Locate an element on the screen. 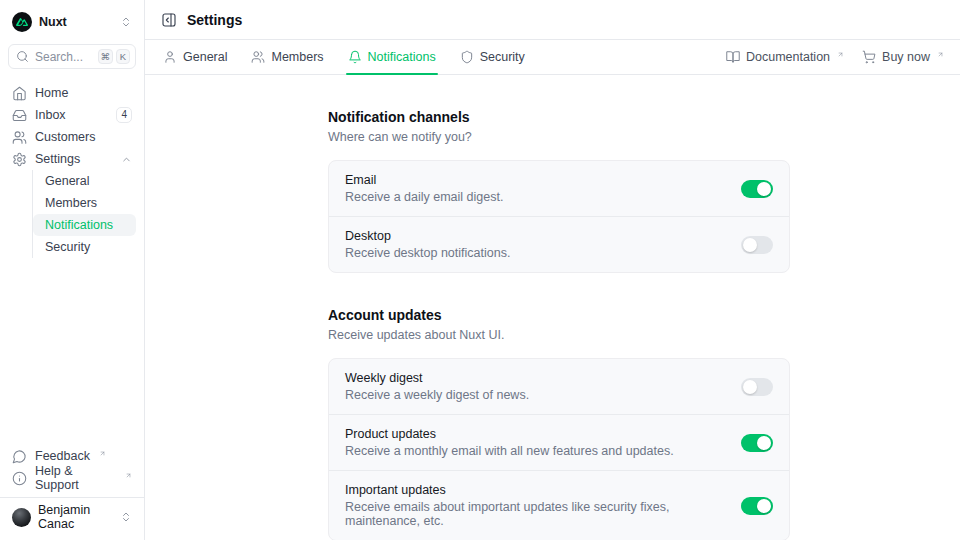 This screenshot has width=960, height=540. settings-subnav: General Members Notifications Security is located at coordinates (84, 214).